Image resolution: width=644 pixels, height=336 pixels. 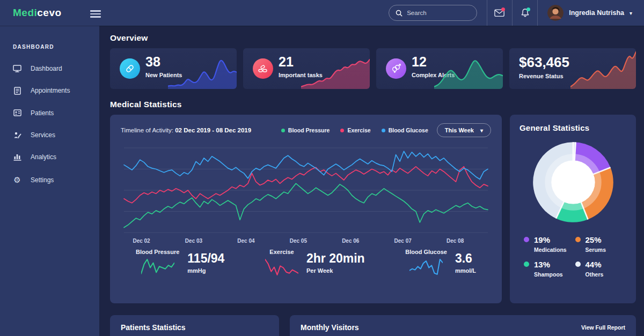 I want to click on donut-legend-shampoos: 13% Shampoos, so click(x=550, y=269).